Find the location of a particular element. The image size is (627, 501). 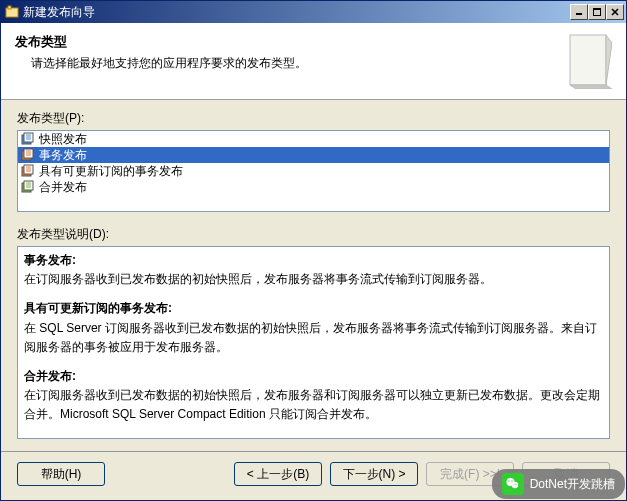

header-graphic is located at coordinates (588, 61).